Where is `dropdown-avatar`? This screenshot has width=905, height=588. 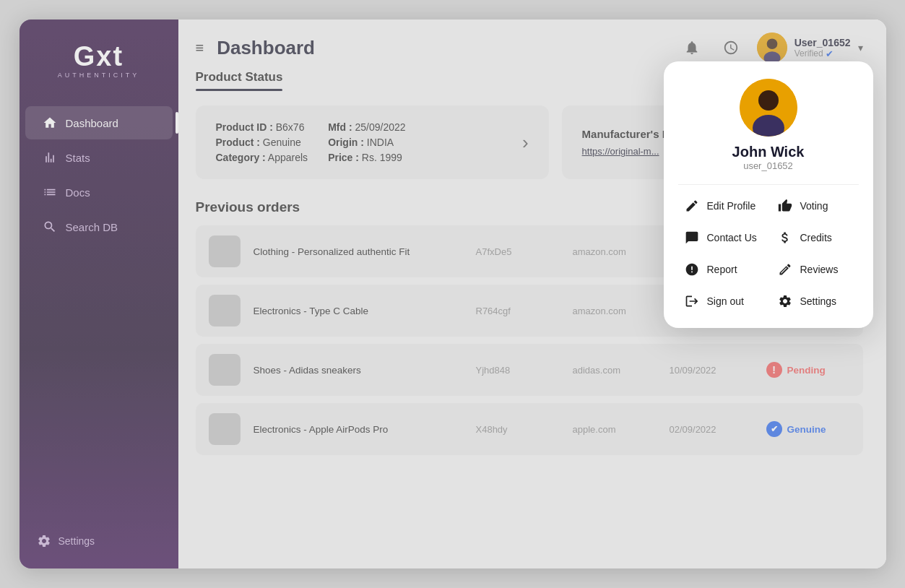 dropdown-avatar is located at coordinates (768, 108).